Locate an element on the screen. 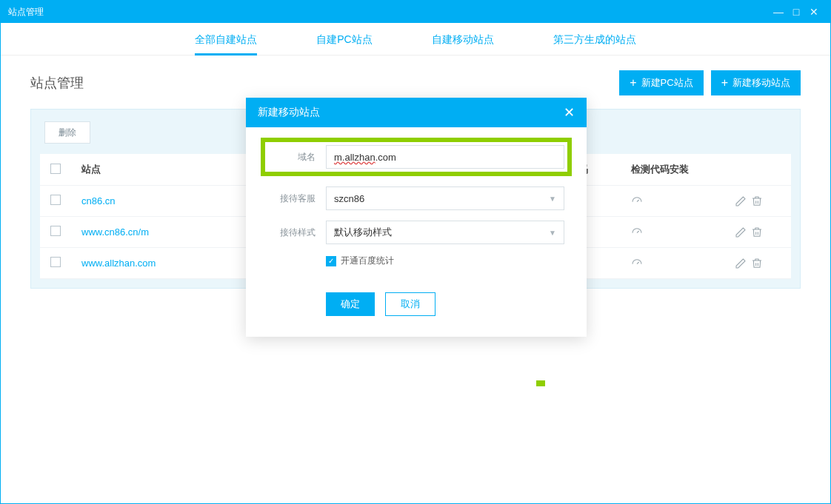 The width and height of the screenshot is (831, 504). service-value: szcn86 is located at coordinates (350, 198).